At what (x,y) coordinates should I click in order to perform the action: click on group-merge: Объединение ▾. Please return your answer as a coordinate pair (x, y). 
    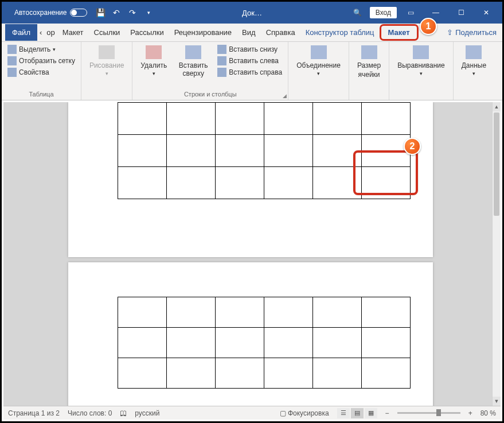
    Looking at the image, I should click on (319, 71).